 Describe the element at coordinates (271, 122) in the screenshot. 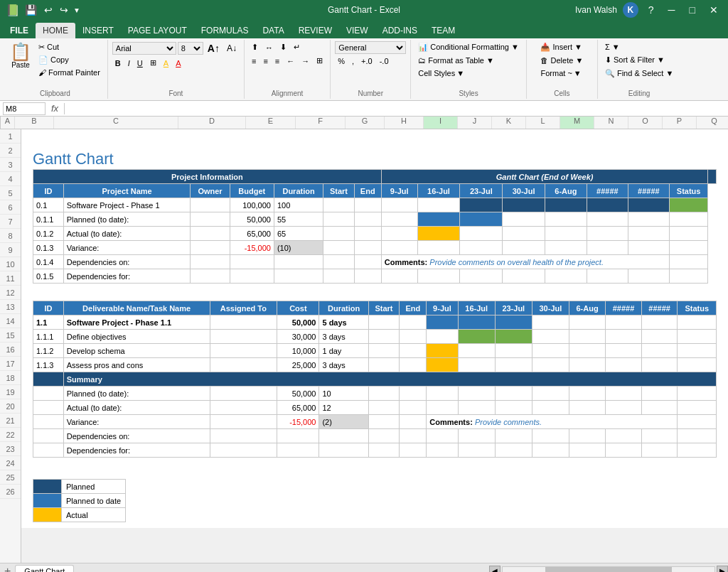

I see `col-e: E` at that location.